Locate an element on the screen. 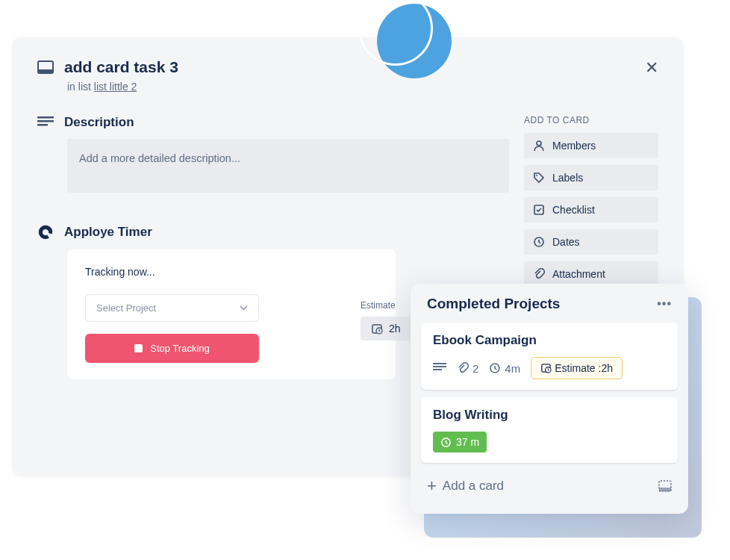 This screenshot has height=560, width=730. tracked-badge: 4m is located at coordinates (505, 369).